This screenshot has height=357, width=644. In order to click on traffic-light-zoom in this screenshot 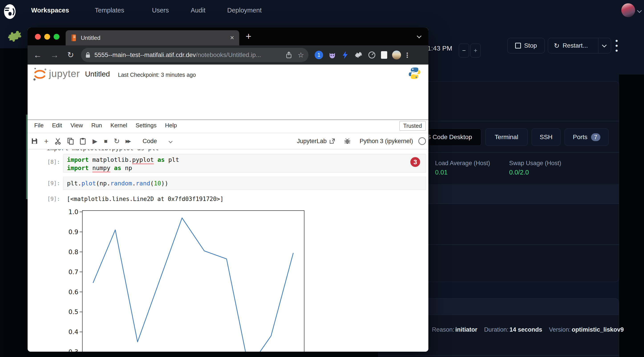, I will do `click(56, 36)`.